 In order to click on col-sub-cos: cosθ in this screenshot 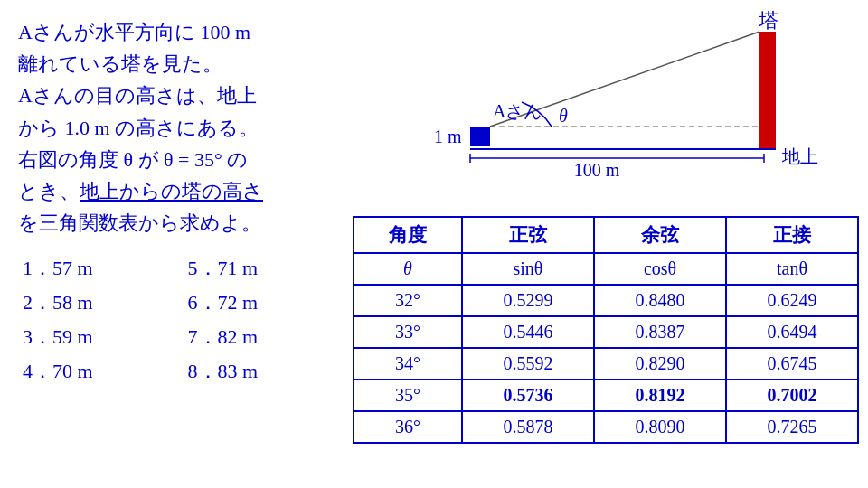, I will do `click(660, 269)`.